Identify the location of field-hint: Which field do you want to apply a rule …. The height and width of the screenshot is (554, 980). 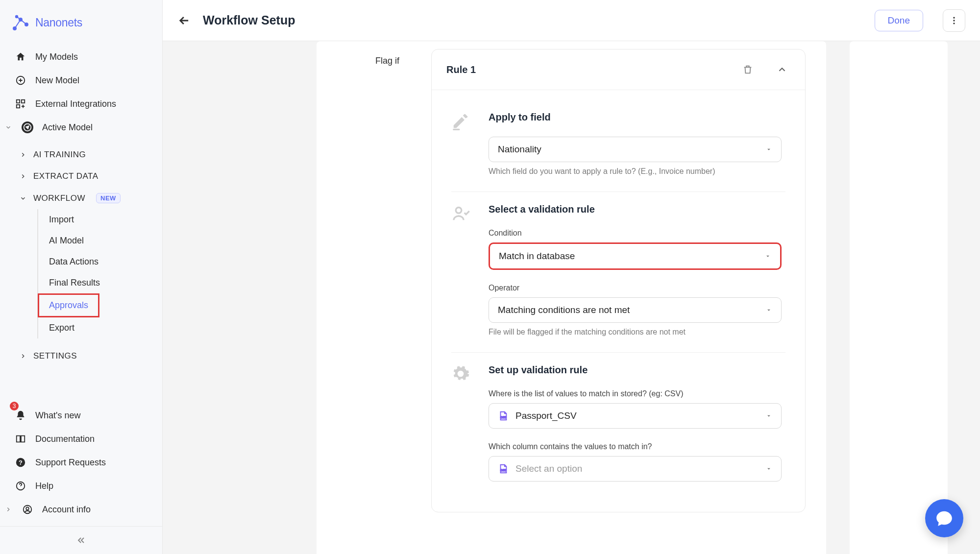
(637, 171).